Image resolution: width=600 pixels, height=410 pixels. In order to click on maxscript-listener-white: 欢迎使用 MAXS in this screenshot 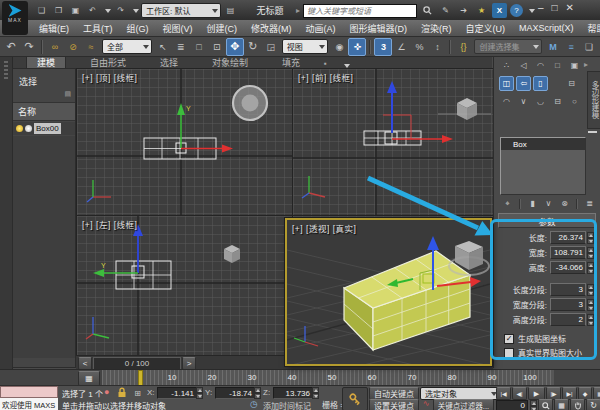, I will do `click(29, 404)`.